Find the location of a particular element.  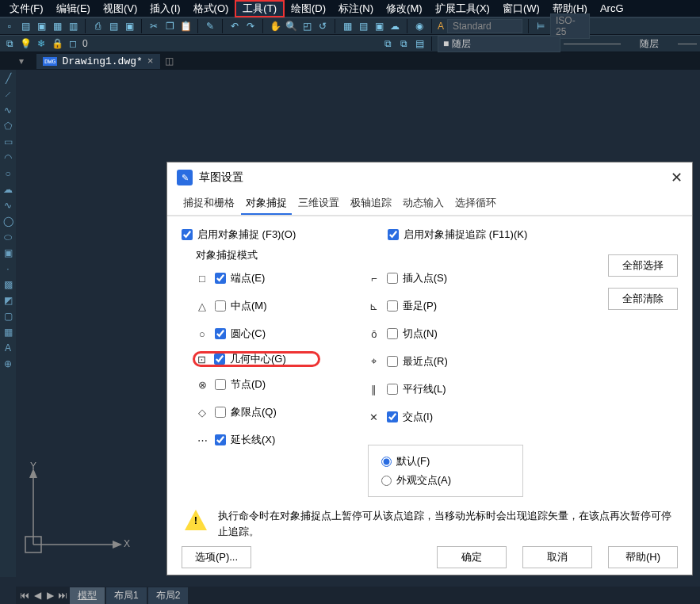

menu-modify: 修改(M) is located at coordinates (404, 9).